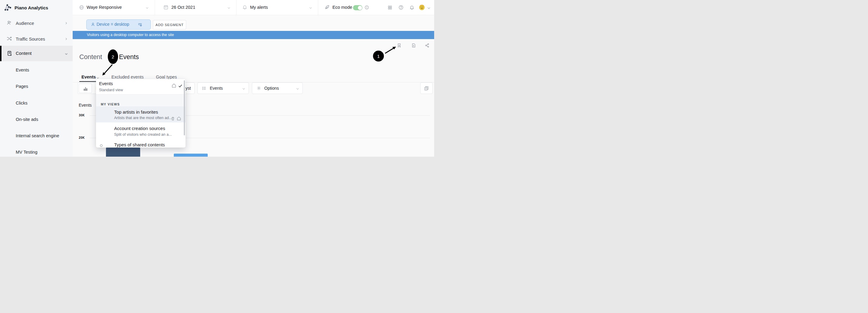 The width and height of the screenshot is (868, 313). Describe the element at coordinates (191, 155) in the screenshot. I see `bar-series-light` at that location.